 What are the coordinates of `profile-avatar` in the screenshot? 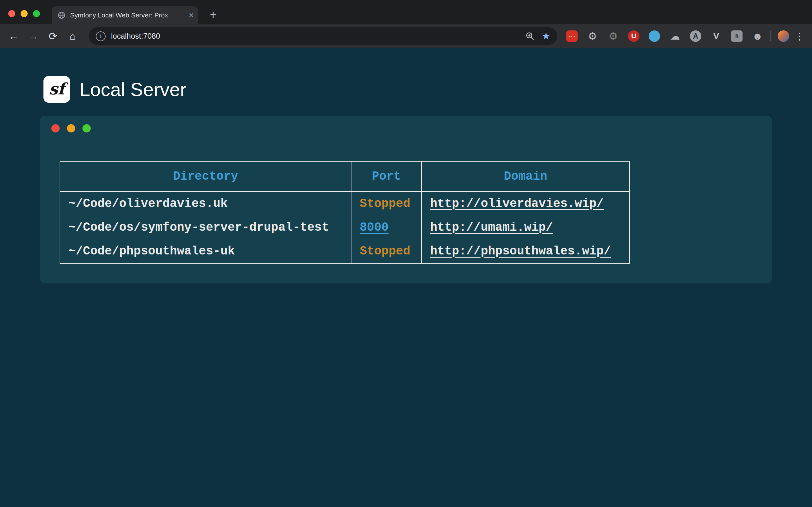 It's located at (783, 36).